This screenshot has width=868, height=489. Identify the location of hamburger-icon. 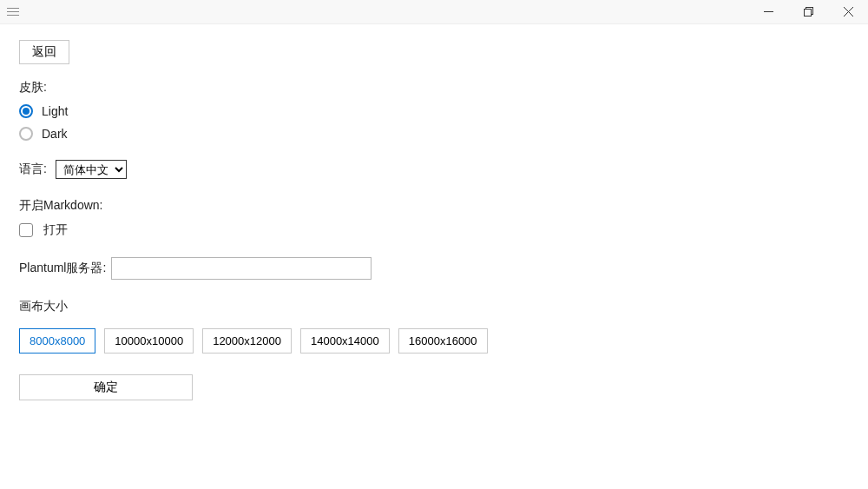
(14, 12).